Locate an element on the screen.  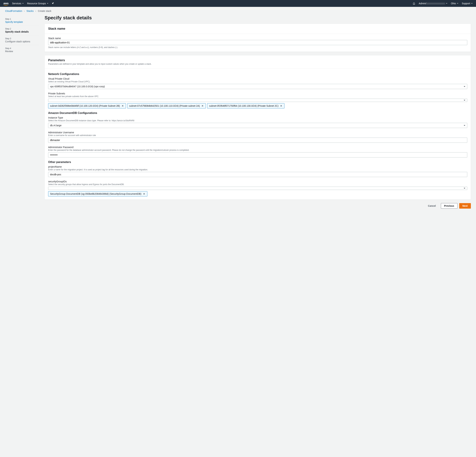
admin-password-input is located at coordinates (258, 155).